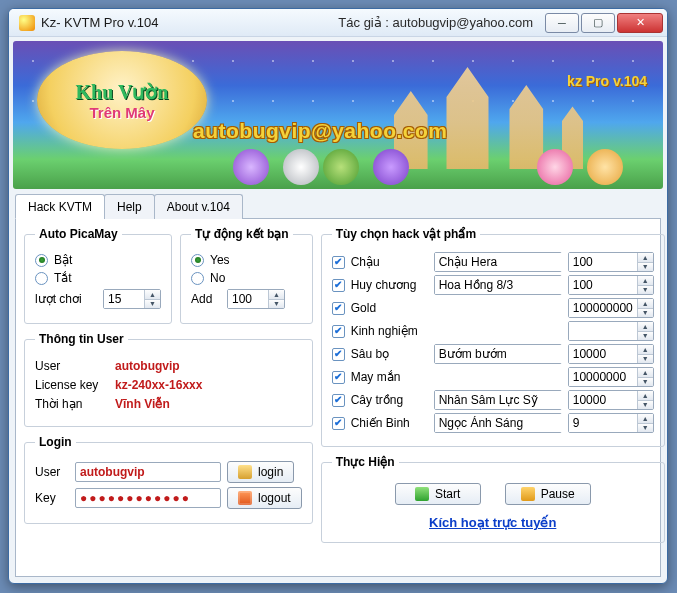 This screenshot has height=593, width=677. I want to click on pause-button: Pause, so click(548, 494).